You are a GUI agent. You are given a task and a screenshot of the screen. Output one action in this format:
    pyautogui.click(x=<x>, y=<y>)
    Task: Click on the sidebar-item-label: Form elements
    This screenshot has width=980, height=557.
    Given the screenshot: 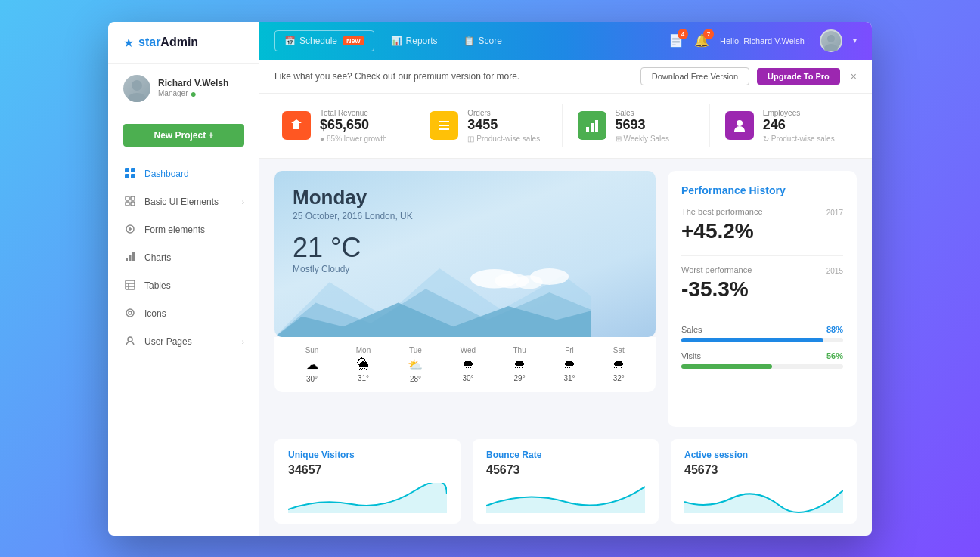 What is the action you would take?
    pyautogui.click(x=175, y=230)
    